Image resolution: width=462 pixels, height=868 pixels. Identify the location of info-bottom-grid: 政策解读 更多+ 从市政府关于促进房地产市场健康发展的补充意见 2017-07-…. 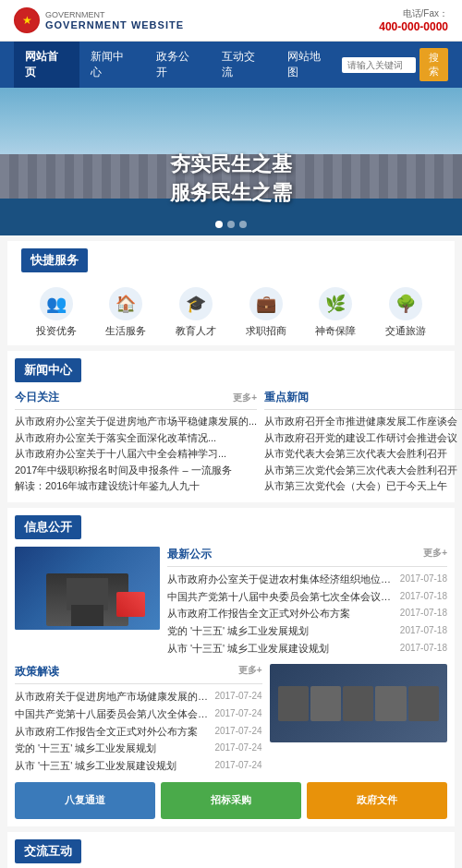
(231, 718).